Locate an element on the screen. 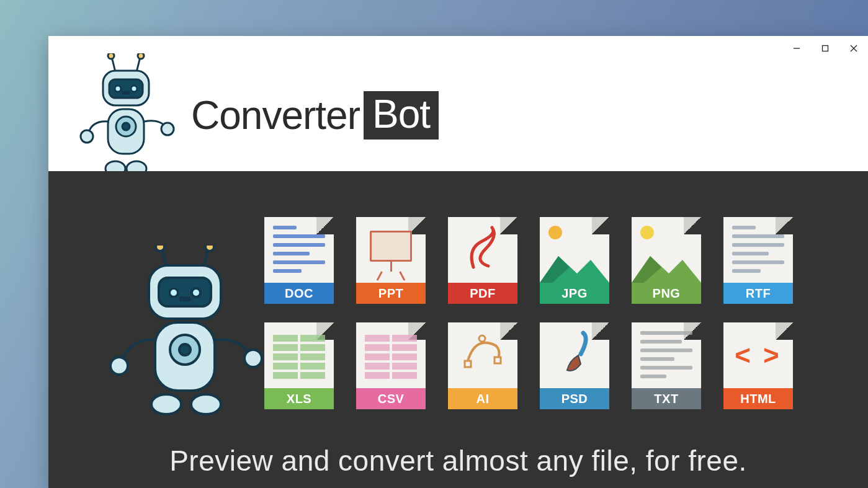  file-type-tile-ai: AI is located at coordinates (483, 366).